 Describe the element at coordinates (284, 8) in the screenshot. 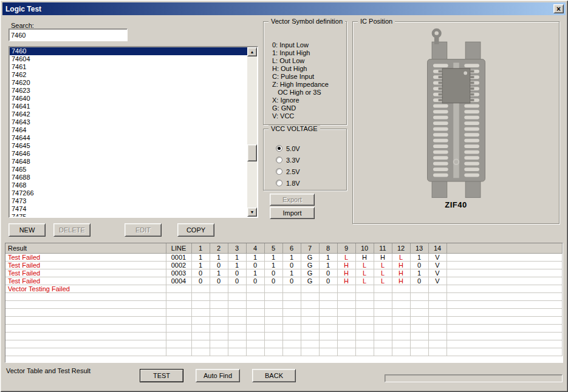

I see `titlebar: Logic Test ×` at that location.